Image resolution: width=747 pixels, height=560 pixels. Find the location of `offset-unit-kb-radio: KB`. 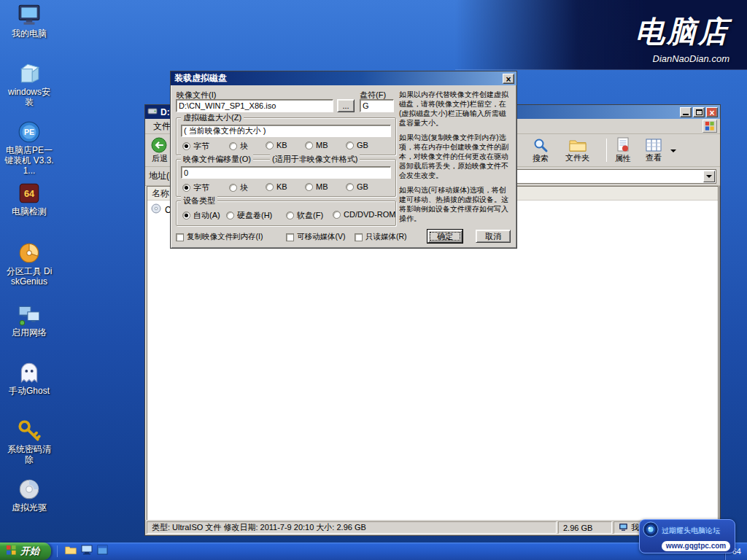

offset-unit-kb-radio: KB is located at coordinates (276, 187).